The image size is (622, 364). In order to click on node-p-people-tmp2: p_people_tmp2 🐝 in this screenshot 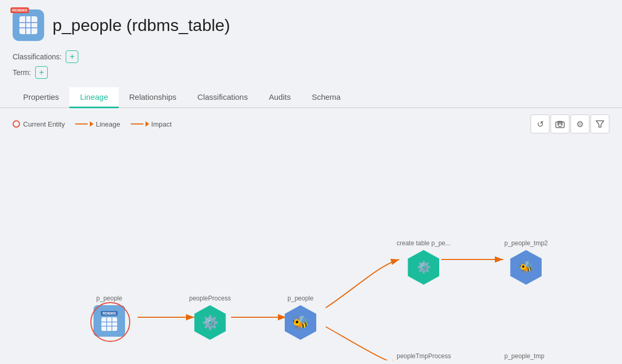, I will do `click(526, 262)`.